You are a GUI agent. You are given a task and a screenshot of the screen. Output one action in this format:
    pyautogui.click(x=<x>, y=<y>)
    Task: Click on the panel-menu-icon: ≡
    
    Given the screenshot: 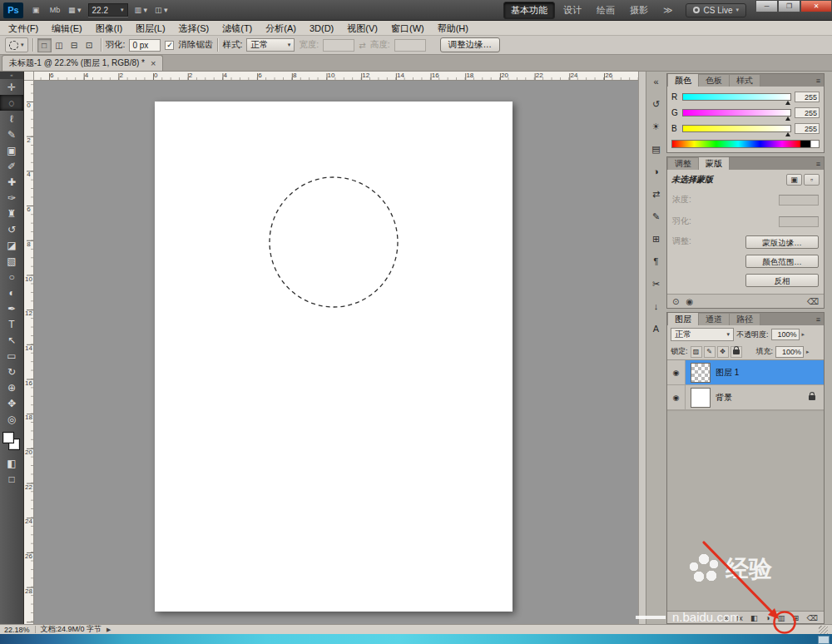 What is the action you would take?
    pyautogui.click(x=819, y=164)
    